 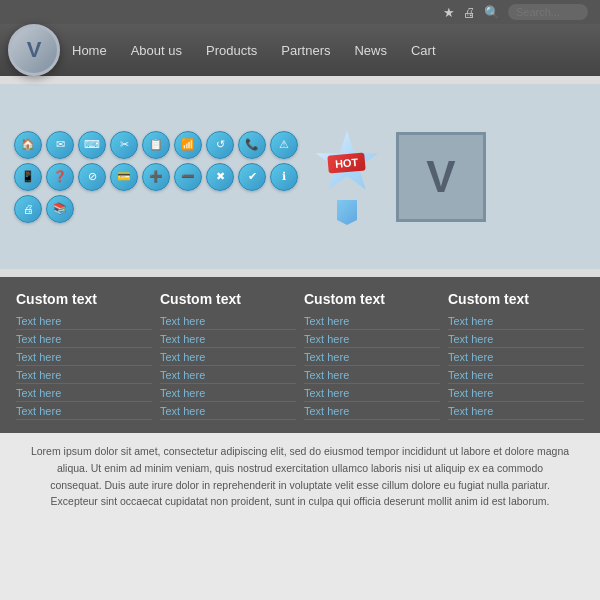 I want to click on footer-col-links-2: Text hereText hereText hereText hereText…, so click(x=372, y=368).